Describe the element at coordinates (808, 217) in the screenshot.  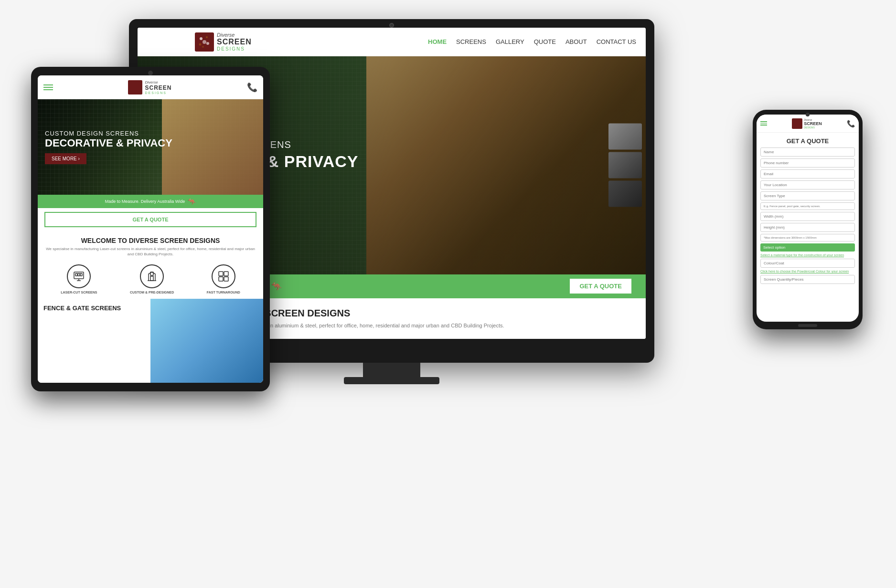
I see `mobile-width-input` at that location.